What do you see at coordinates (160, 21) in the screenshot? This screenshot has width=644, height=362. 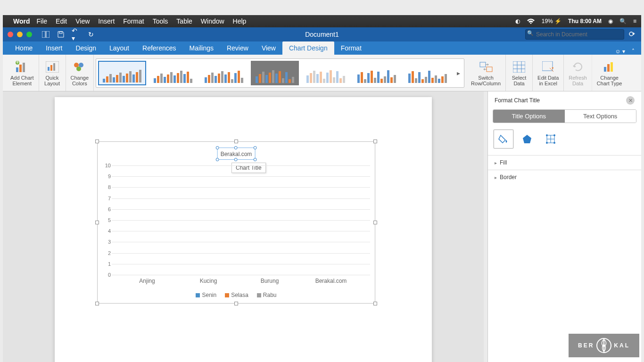 I see `menu-tools: Tools` at bounding box center [160, 21].